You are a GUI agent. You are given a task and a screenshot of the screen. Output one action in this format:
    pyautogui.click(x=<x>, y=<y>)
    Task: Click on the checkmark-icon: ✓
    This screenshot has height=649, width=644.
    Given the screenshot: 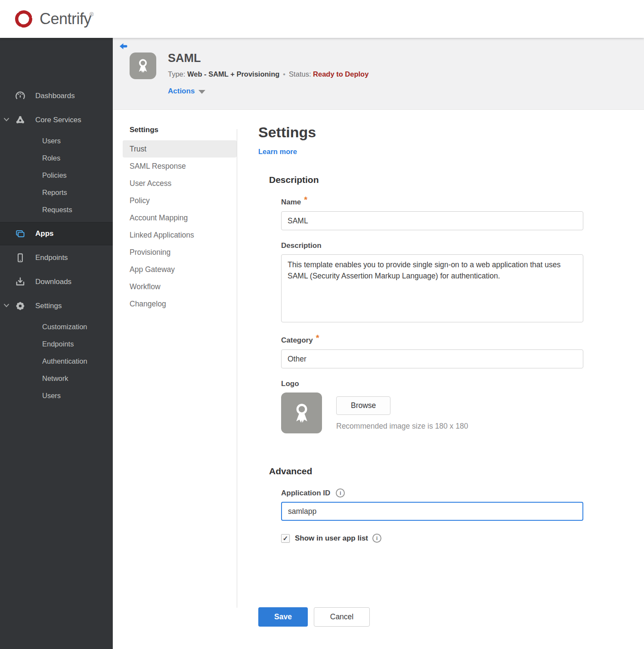 What is the action you would take?
    pyautogui.click(x=286, y=538)
    